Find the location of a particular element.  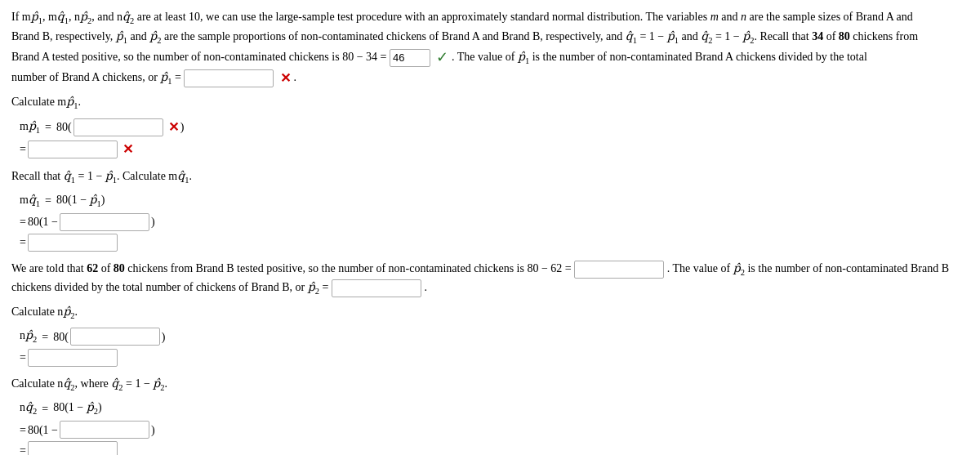

nq2-80: 80(1 − is located at coordinates (42, 430).